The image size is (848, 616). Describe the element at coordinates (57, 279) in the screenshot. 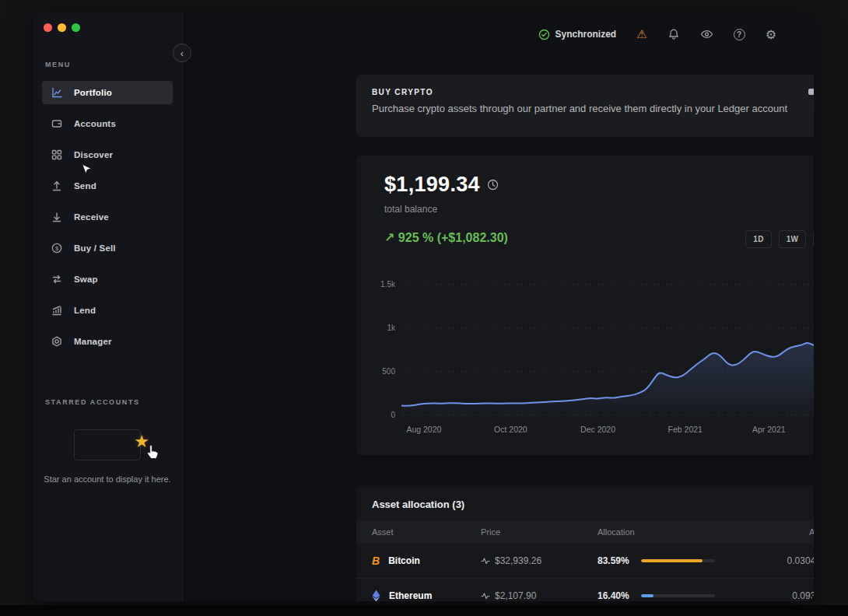

I see `swap-icon` at that location.